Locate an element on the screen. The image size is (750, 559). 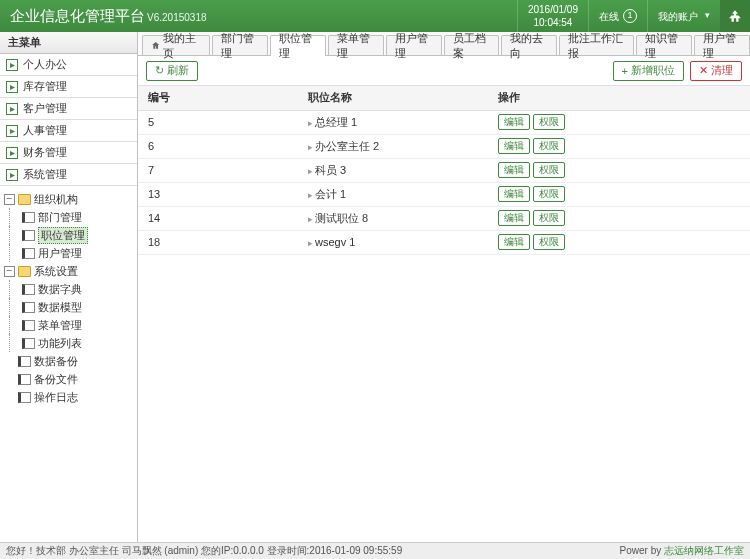
cell-name: 科员 3 is located at coordinates (393, 170).